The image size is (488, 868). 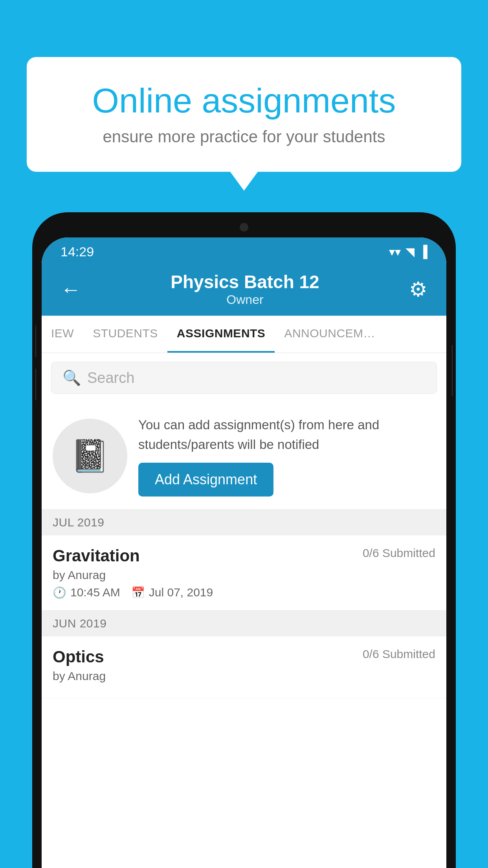 I want to click on status-time: 14:29, so click(x=77, y=252).